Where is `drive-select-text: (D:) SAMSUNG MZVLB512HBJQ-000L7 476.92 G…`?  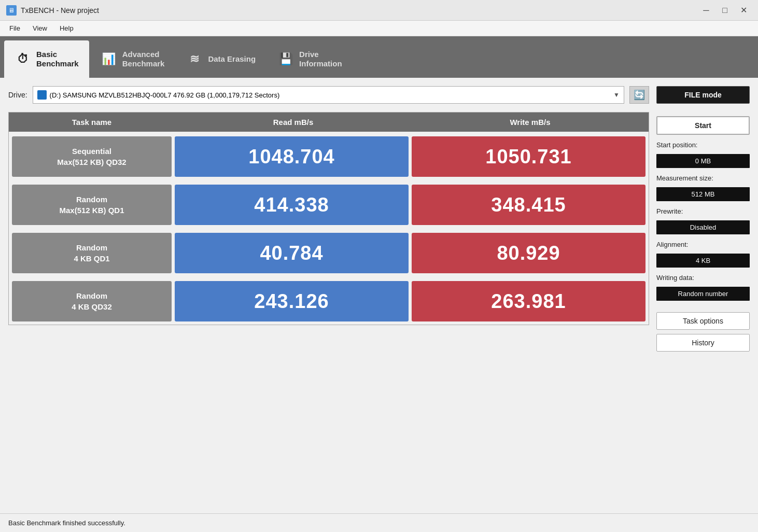 drive-select-text: (D:) SAMSUNG MZVLB512HBJQ-000L7 476.92 G… is located at coordinates (159, 95).